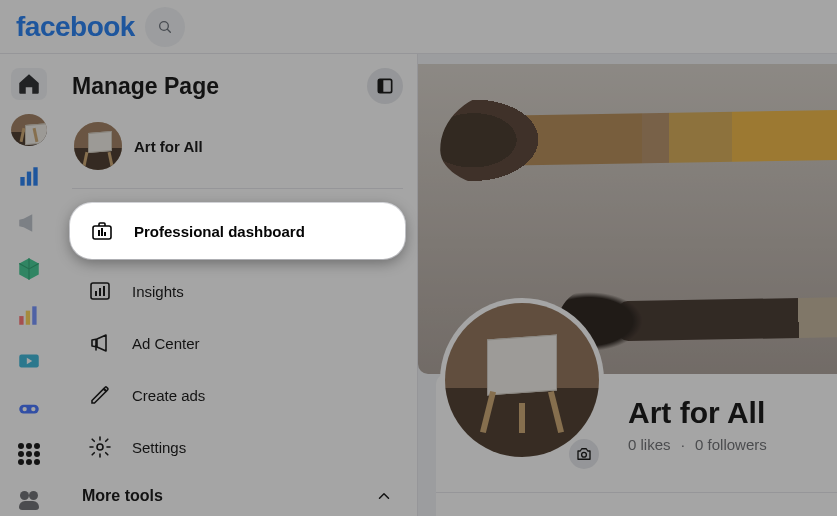  I want to click on page-thumbnail, so click(98, 146).